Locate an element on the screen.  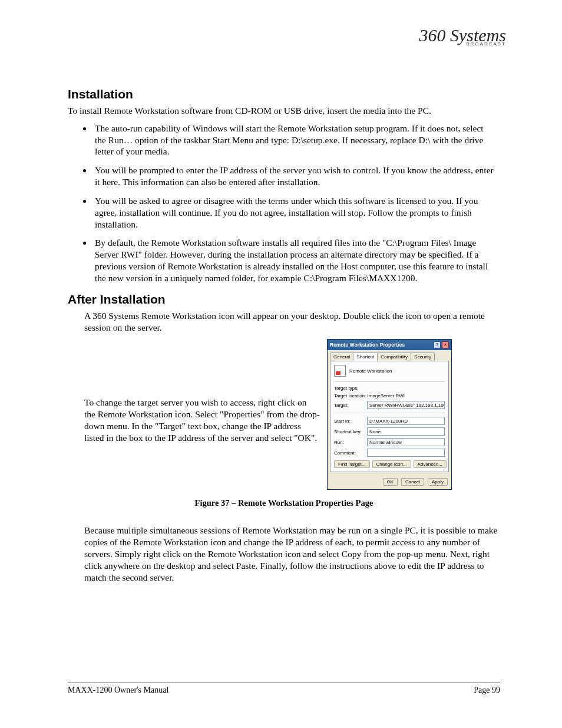
change-icon-button: Change Icon... is located at coordinates (392, 465).